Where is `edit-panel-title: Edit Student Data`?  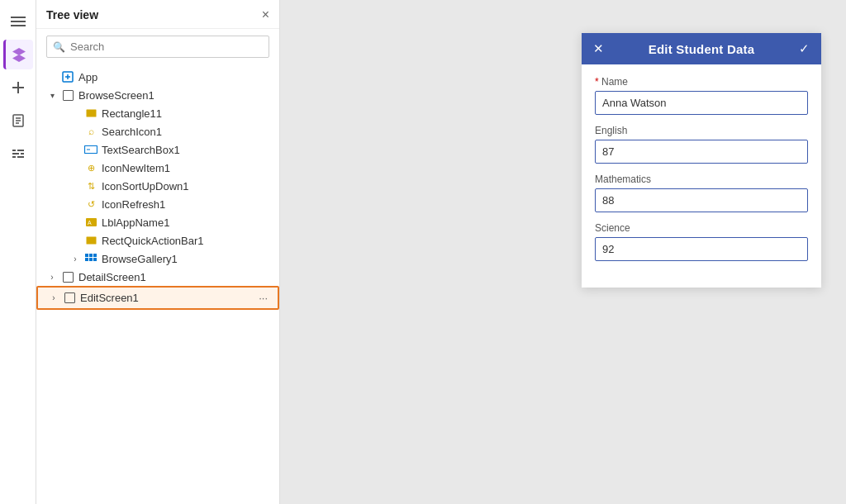
edit-panel-title: Edit Student Data is located at coordinates (701, 50).